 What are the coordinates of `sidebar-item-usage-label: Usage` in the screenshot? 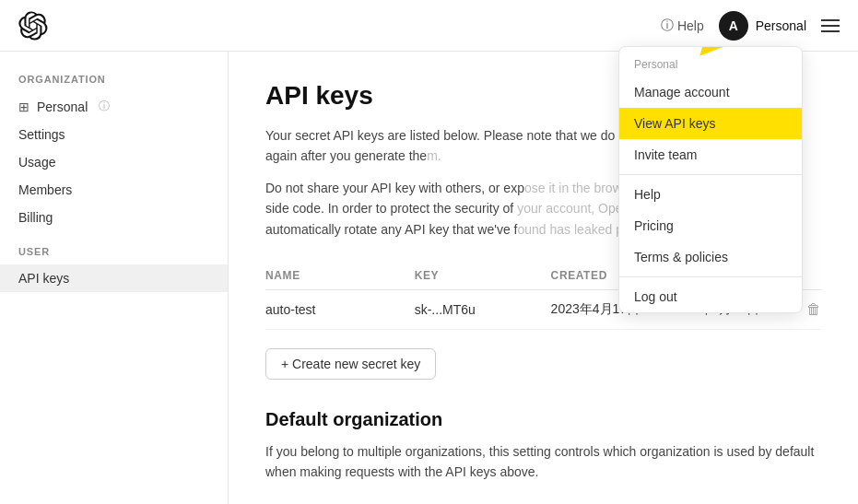 It's located at (37, 162).